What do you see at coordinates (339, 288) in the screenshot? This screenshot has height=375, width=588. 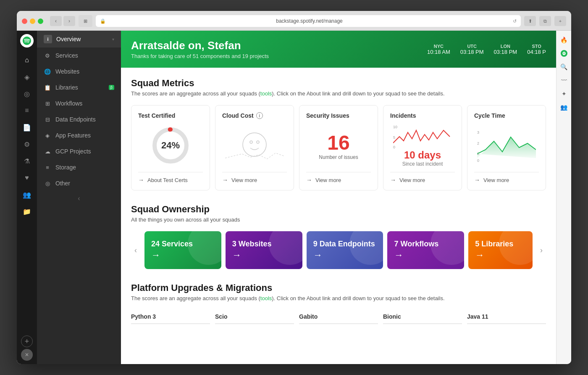 I see `platform-title: Platform Upgrades & Migrations` at bounding box center [339, 288].